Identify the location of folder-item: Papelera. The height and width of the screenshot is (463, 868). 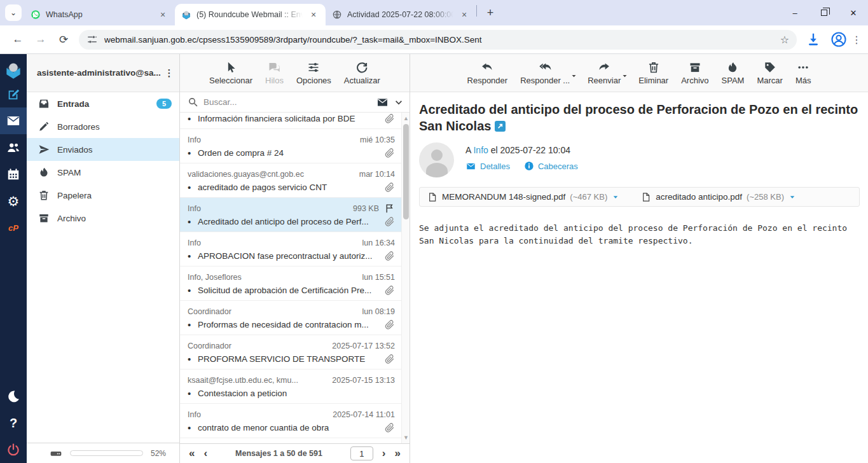
(103, 195).